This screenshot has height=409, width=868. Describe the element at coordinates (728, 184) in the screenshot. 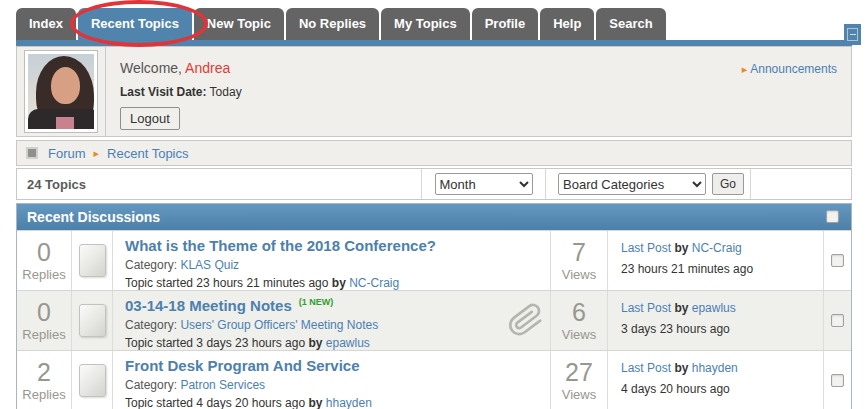

I see `go-button: Go` at that location.